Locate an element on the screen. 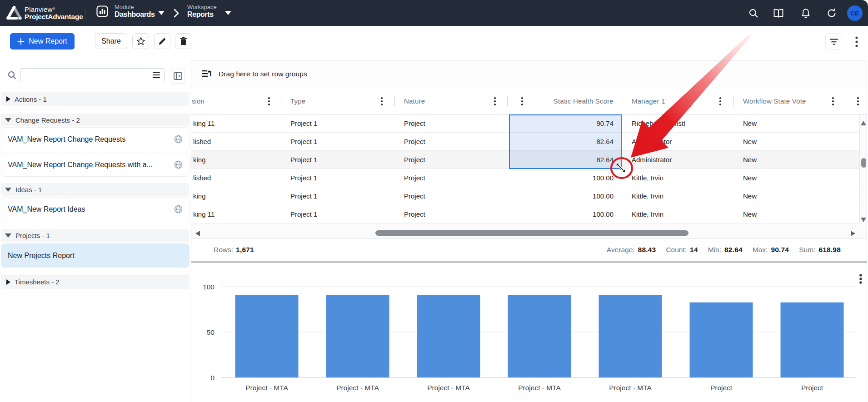 The height and width of the screenshot is (402, 868). sidebar-group-ideas: Ideas - 1 is located at coordinates (95, 189).